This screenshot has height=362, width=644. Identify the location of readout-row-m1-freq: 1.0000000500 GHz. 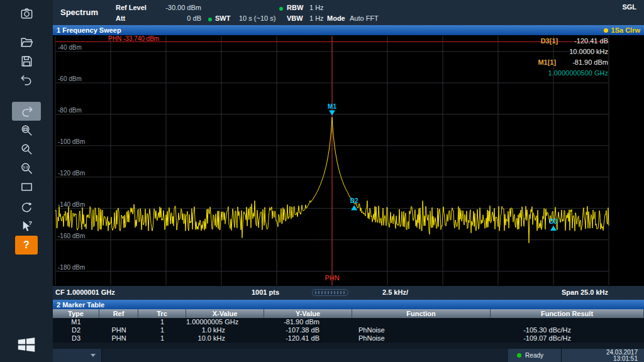
(536, 74).